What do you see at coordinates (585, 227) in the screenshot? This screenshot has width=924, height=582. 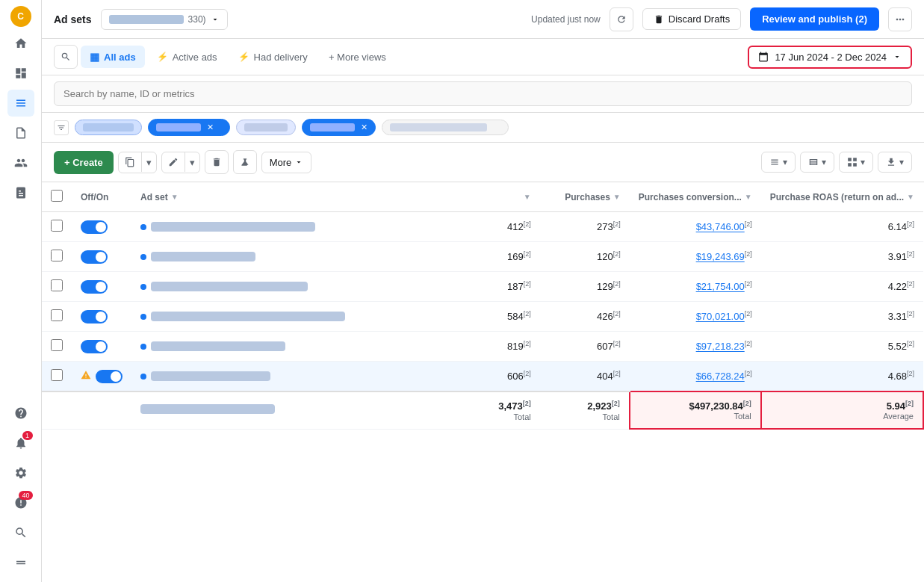 I see `purchases-value: 273[2]` at bounding box center [585, 227].